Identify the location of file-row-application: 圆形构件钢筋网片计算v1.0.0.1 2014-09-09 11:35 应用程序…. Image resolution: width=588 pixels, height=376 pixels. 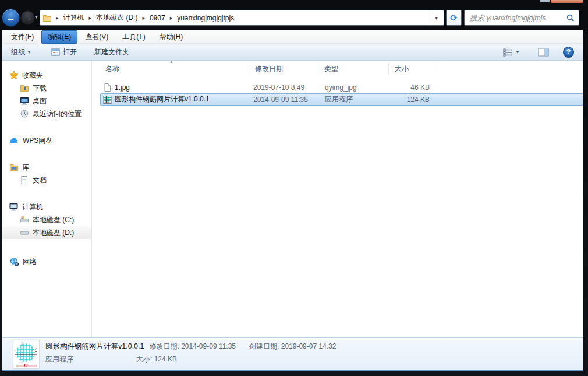
(342, 99).